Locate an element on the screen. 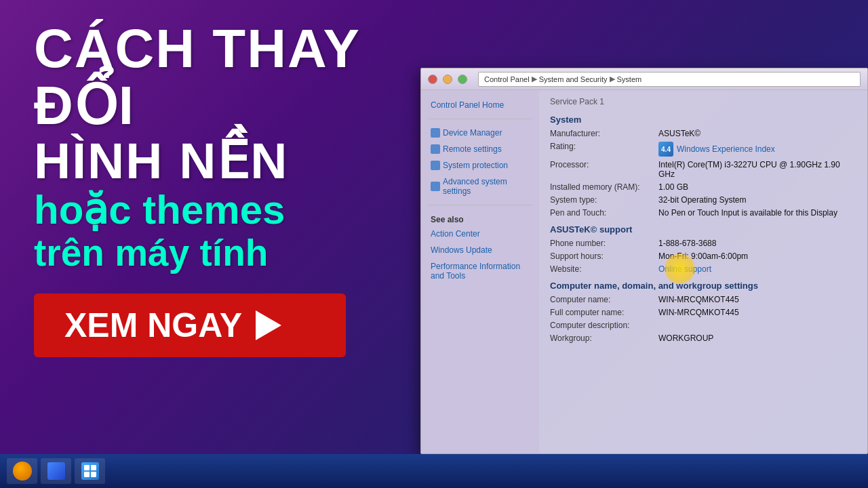 Image resolution: width=868 pixels, height=488 pixels. taskbar is located at coordinates (434, 471).